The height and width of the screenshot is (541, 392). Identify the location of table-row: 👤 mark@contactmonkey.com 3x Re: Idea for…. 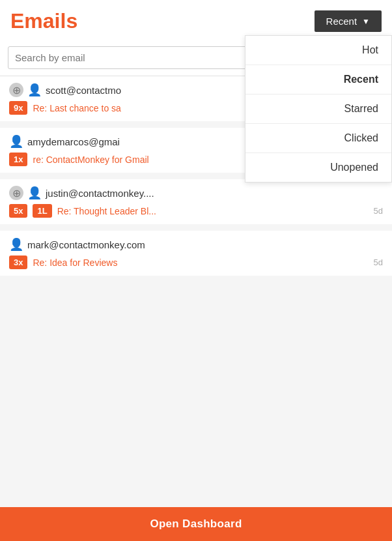
(196, 253).